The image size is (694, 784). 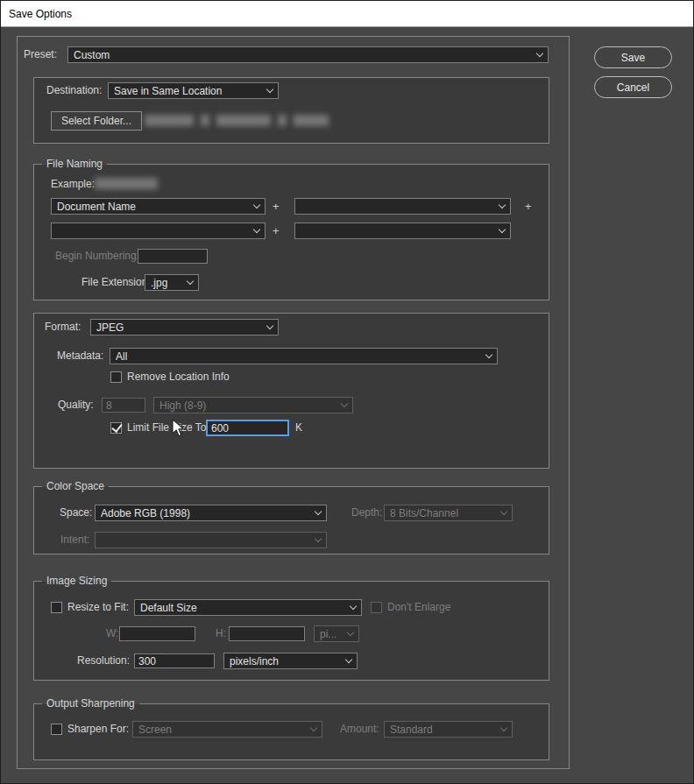 I want to click on redacted-example-value, so click(x=126, y=184).